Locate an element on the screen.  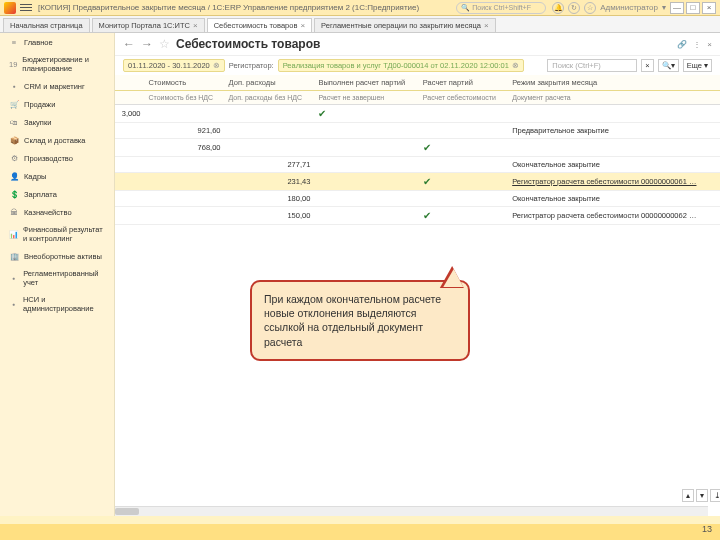
sidebar-item-label: Финансовый результат и контроллинг is located at coordinates (66, 234).